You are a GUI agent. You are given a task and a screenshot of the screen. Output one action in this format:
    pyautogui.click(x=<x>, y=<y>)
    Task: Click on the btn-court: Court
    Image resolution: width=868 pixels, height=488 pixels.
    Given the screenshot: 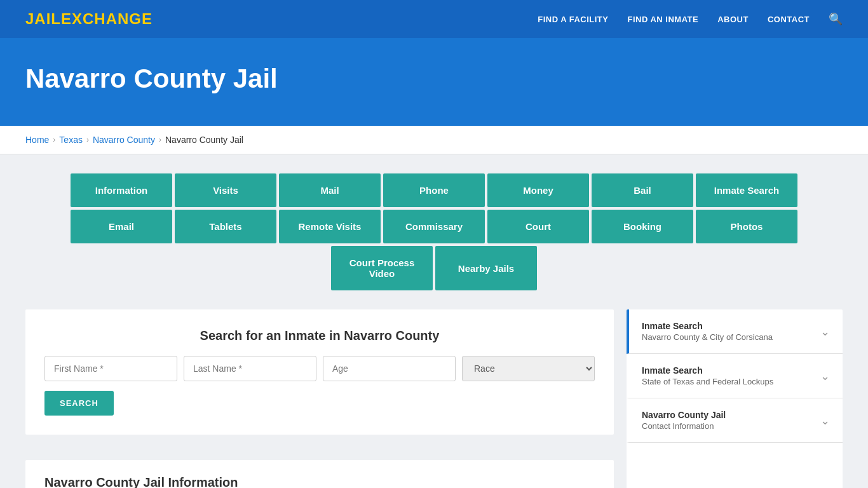 What is the action you would take?
    pyautogui.click(x=538, y=226)
    